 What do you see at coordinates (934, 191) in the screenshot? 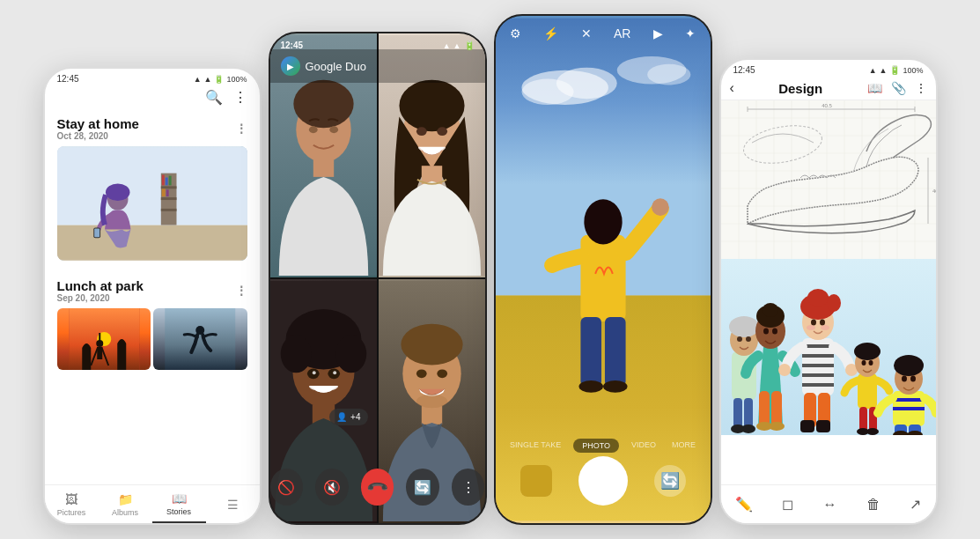
I see `svg-text: 40.5` at bounding box center [934, 191].